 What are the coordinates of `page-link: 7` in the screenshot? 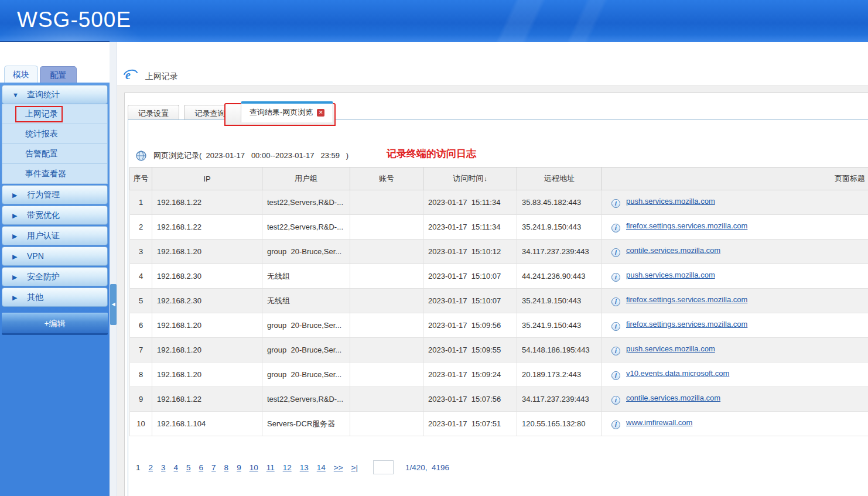 It's located at (214, 467).